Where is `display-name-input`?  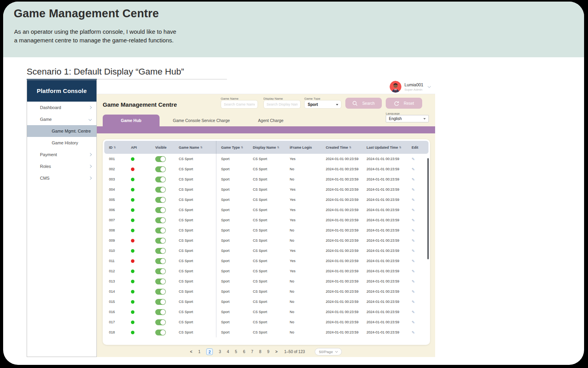
display-name-input is located at coordinates (282, 104).